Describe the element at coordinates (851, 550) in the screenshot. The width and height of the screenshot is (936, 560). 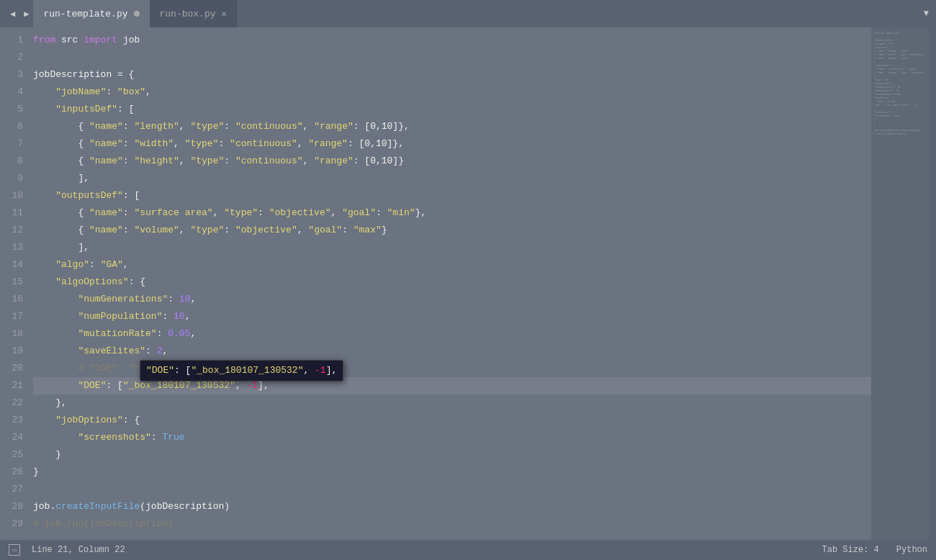
I see `tab-size: Tab Size: 4` at that location.